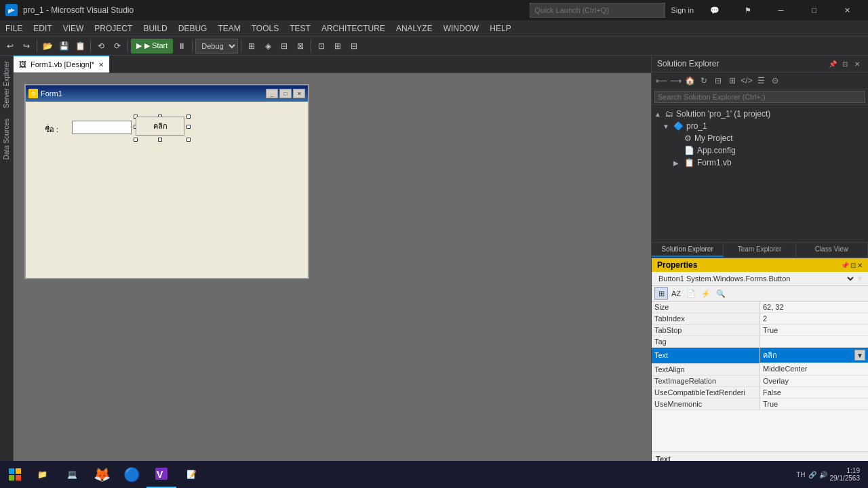  What do you see at coordinates (814, 319) in the screenshot?
I see `prop-value-tabindex: 2` at bounding box center [814, 319].